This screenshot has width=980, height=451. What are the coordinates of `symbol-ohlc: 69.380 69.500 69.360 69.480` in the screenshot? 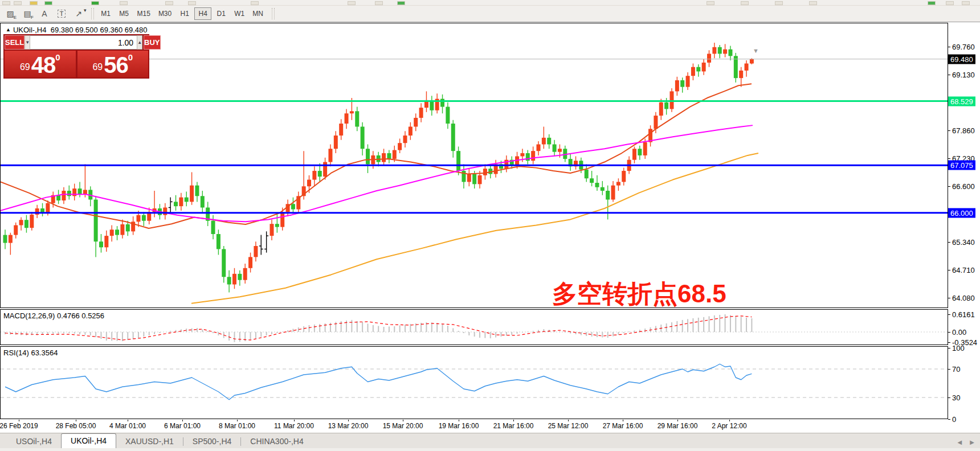 It's located at (99, 30).